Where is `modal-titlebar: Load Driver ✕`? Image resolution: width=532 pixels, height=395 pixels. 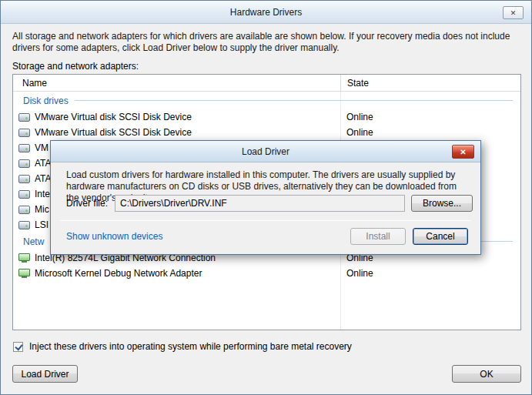
modal-titlebar: Load Driver ✕ is located at coordinates (266, 152).